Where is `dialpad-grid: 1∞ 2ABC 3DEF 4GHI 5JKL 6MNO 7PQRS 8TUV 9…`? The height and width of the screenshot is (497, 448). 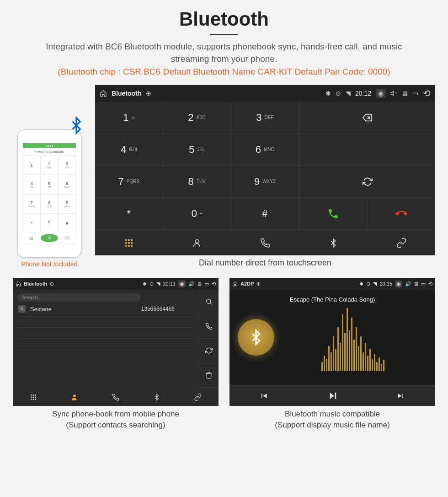 dialpad-grid: 1∞ 2ABC 3DEF 4GHI 5JKL 6MNO 7PQRS 8TUV 9… is located at coordinates (197, 166).